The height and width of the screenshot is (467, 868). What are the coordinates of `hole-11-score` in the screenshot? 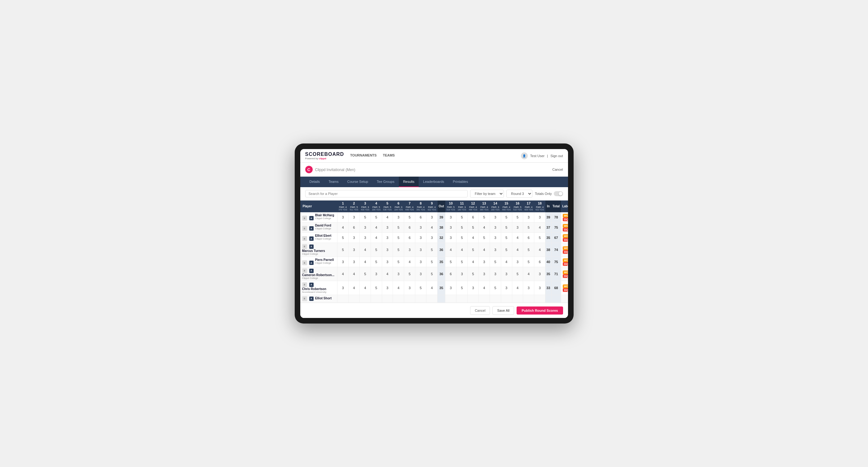 It's located at (462, 299).